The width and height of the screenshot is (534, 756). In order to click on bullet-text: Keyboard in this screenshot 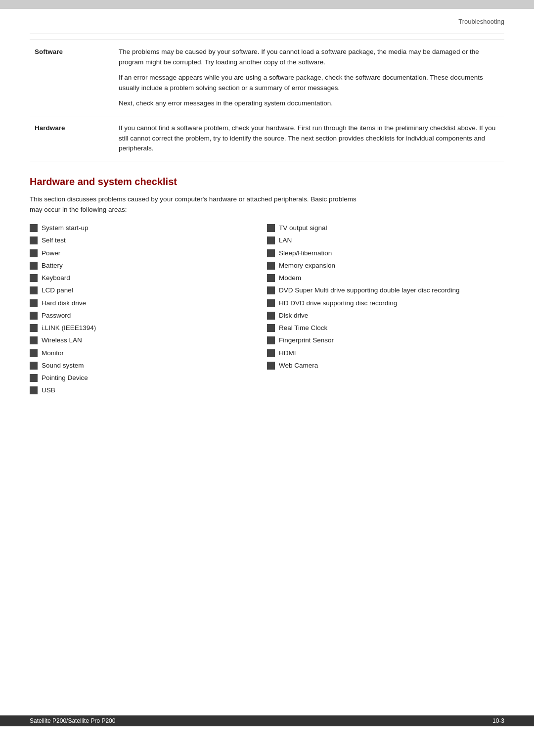, I will do `click(56, 278)`.